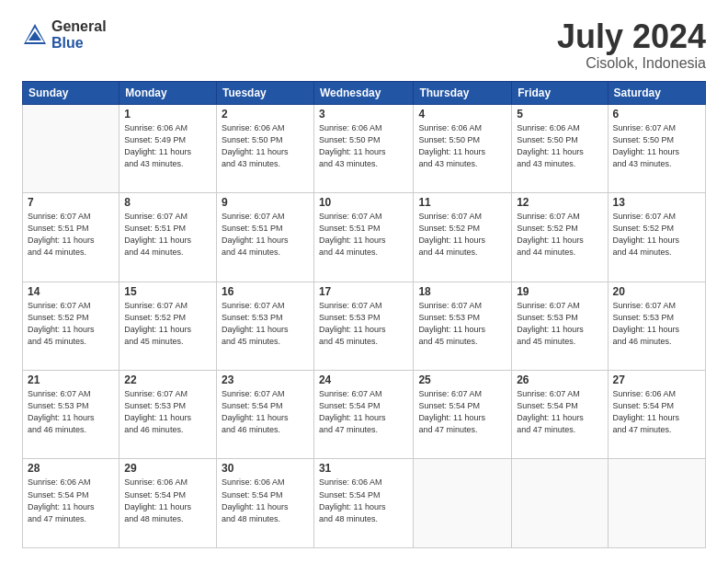 This screenshot has height=563, width=728. Describe the element at coordinates (71, 292) in the screenshot. I see `day-number: 14` at that location.